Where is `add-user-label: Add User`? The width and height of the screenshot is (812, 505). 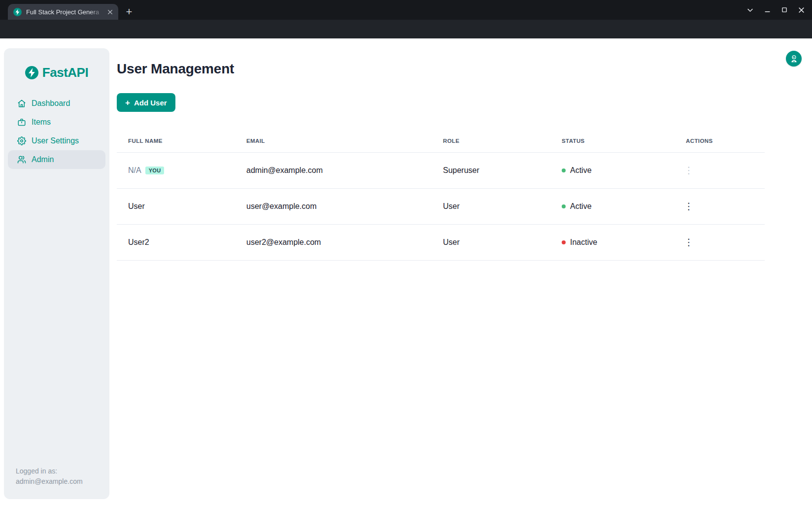
add-user-label: Add User is located at coordinates (151, 102).